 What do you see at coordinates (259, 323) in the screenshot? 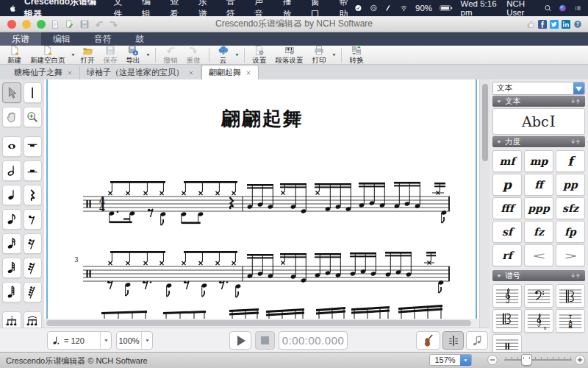
I see `horizontal-scroll-thumb` at bounding box center [259, 323].